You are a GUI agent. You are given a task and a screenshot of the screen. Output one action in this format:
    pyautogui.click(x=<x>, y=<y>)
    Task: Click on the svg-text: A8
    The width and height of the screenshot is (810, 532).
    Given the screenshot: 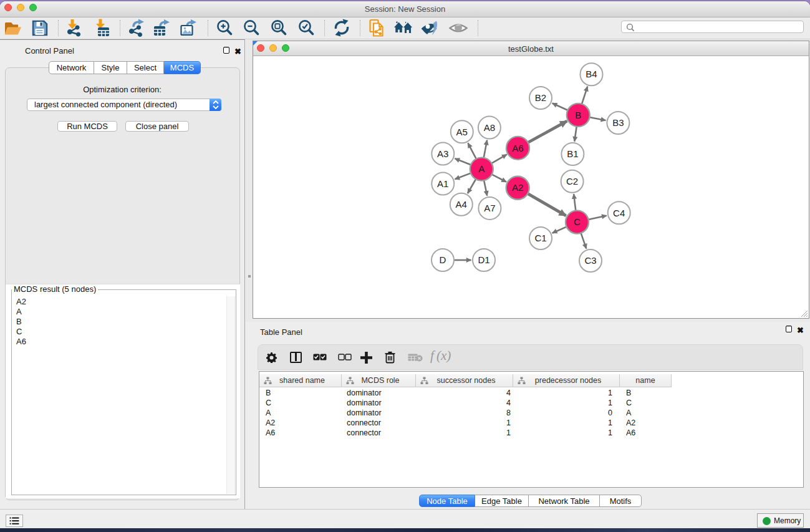 What is the action you would take?
    pyautogui.click(x=489, y=127)
    